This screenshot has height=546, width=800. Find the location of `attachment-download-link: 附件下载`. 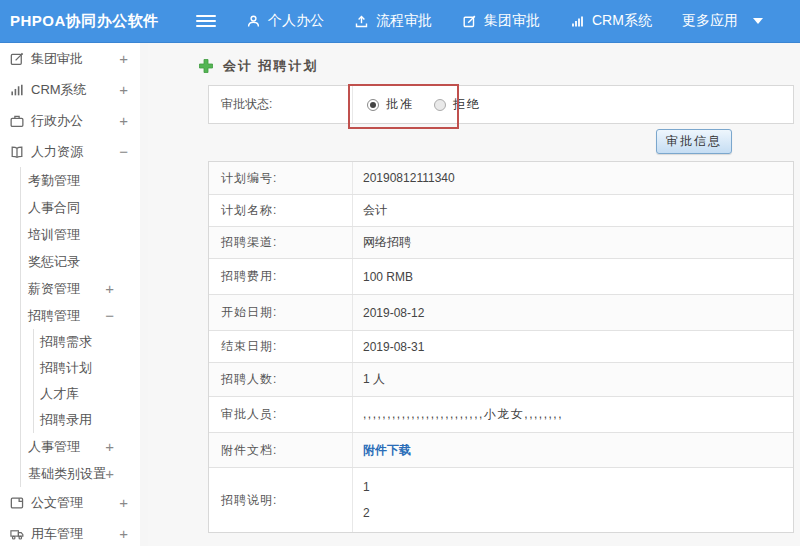

attachment-download-link: 附件下载 is located at coordinates (387, 450).